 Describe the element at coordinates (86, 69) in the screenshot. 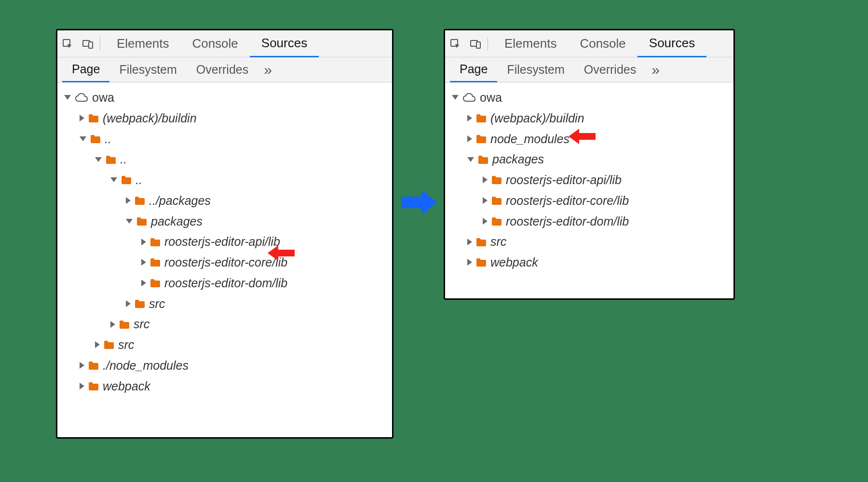

I see `subtab-label: Page` at that location.